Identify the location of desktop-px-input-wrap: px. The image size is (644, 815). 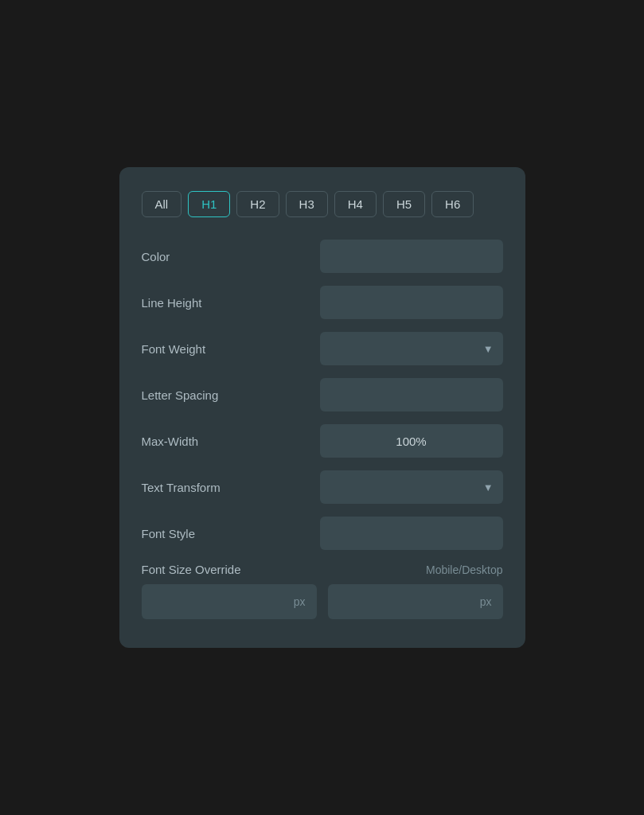
(416, 602).